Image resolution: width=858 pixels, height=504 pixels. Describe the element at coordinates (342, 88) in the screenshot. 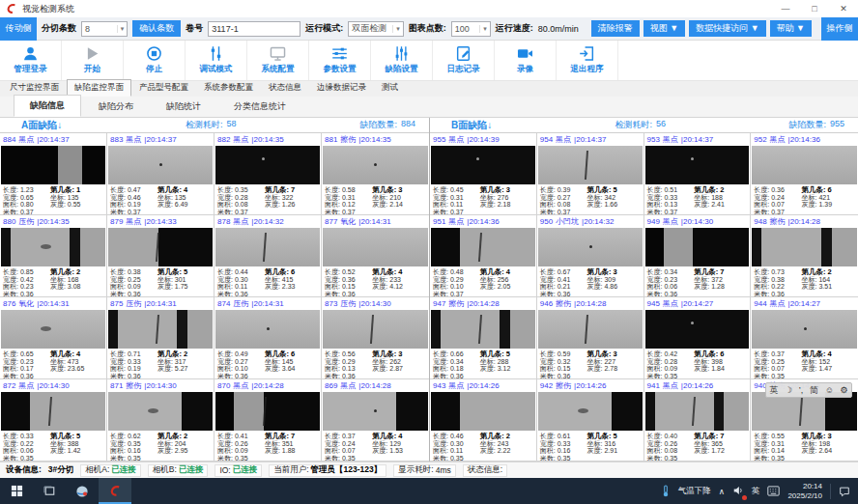

I see `tab-edge-data-record: 边缘数据记录` at that location.